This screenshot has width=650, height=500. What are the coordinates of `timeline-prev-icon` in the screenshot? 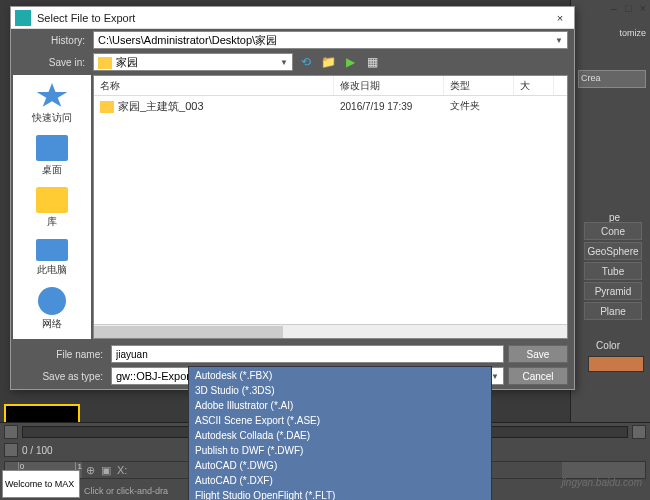 It's located at (11, 432).